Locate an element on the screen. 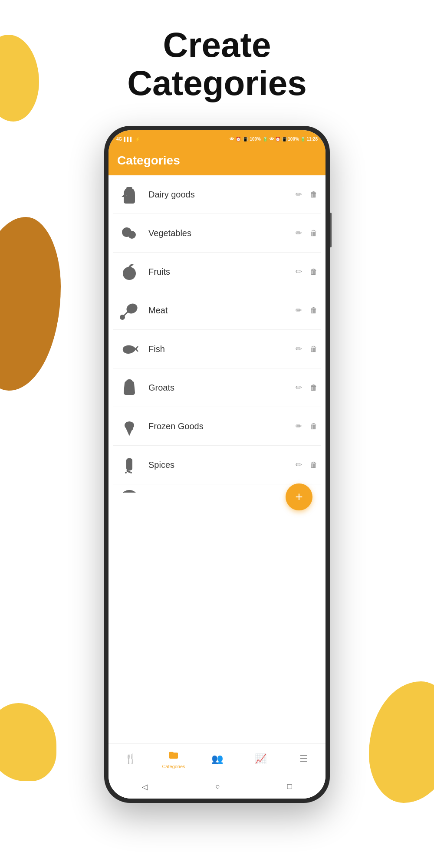 The height and width of the screenshot is (868, 434). menu-icon: ☰ is located at coordinates (304, 759).